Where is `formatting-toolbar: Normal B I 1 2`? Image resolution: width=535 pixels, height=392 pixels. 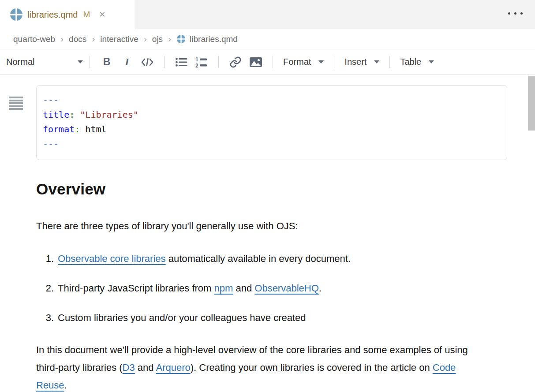 formatting-toolbar: Normal B I 1 2 is located at coordinates (267, 62).